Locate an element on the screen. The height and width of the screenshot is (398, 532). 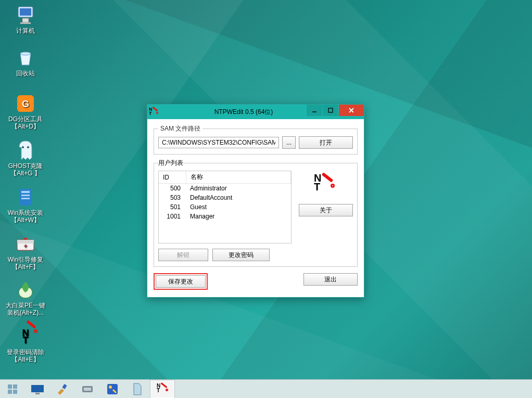
close-button is located at coordinates (351, 110).